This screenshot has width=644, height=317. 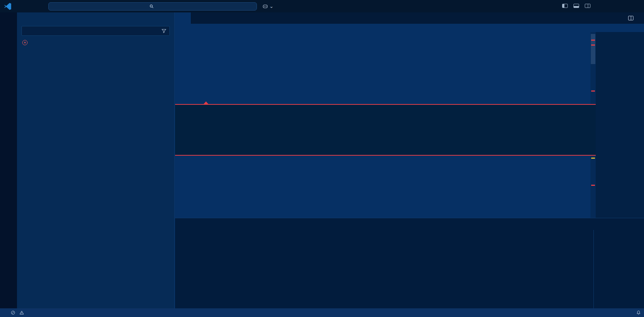 I want to click on terminal-list, so click(x=619, y=269).